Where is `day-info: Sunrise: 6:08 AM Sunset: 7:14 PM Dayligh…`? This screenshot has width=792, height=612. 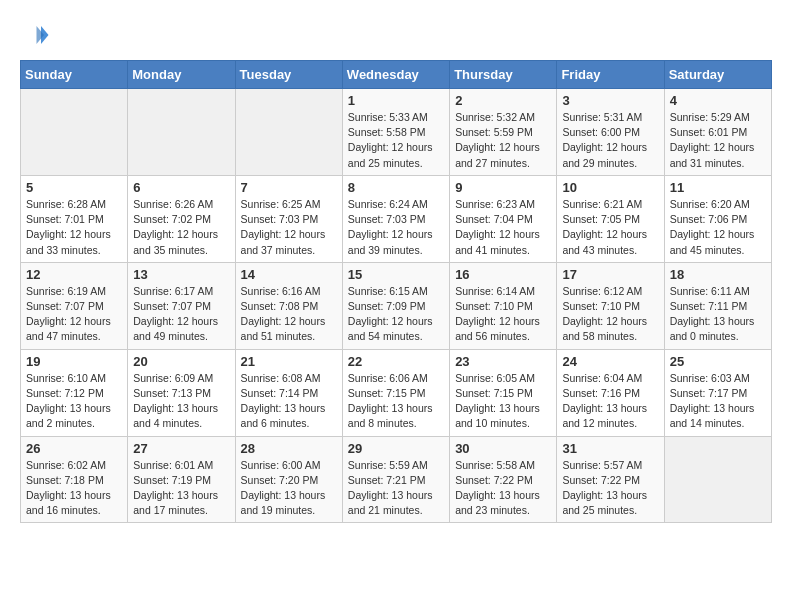 day-info: Sunrise: 6:08 AM Sunset: 7:14 PM Dayligh… is located at coordinates (289, 402).